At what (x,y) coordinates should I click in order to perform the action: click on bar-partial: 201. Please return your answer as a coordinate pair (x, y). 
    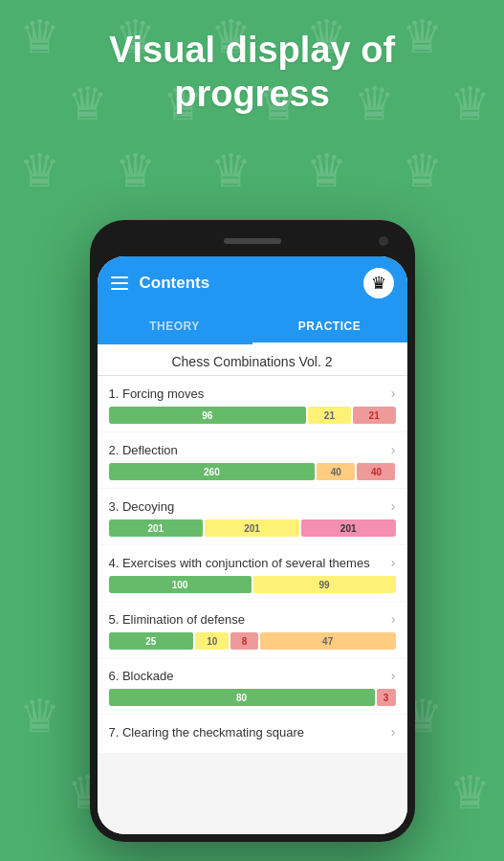
    Looking at the image, I should click on (252, 528).